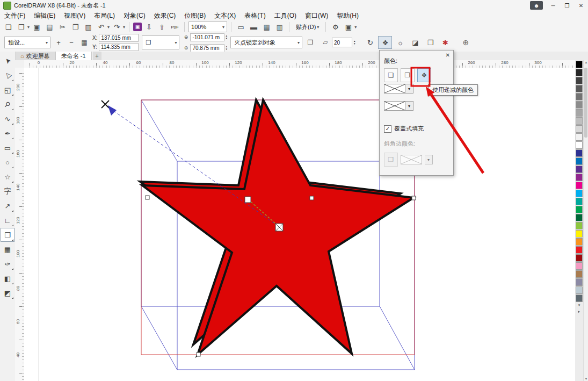 Image resolution: width=588 pixels, height=381 pixels. Describe the element at coordinates (8, 264) in the screenshot. I see `color-eyedropper-tool: ✑` at that location.